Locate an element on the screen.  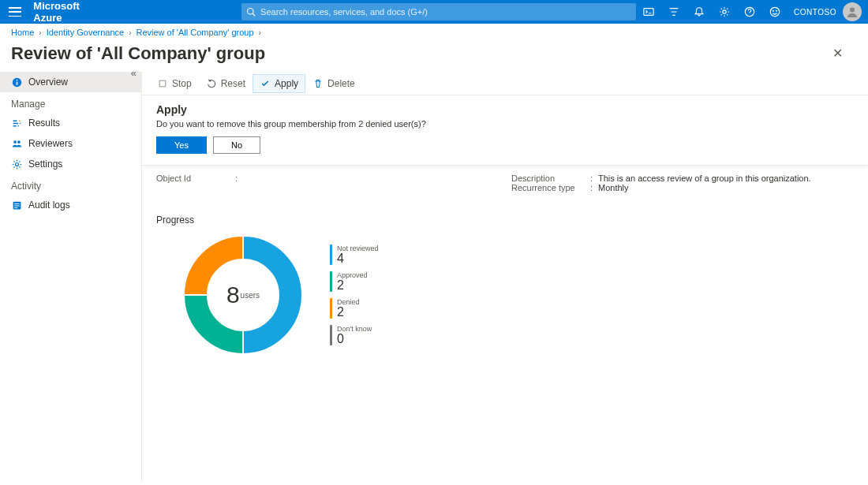
delete-button: Delete is located at coordinates (334, 84).